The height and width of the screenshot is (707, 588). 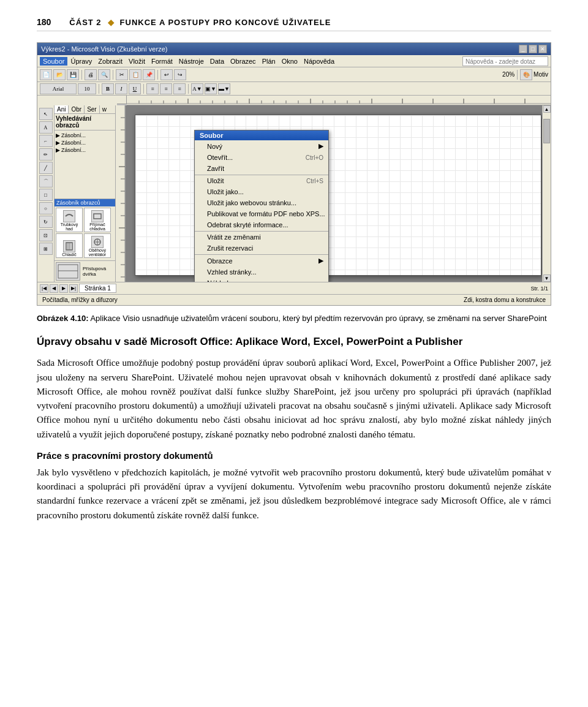 What do you see at coordinates (505, 61) in the screenshot?
I see `help-search-input` at bounding box center [505, 61].